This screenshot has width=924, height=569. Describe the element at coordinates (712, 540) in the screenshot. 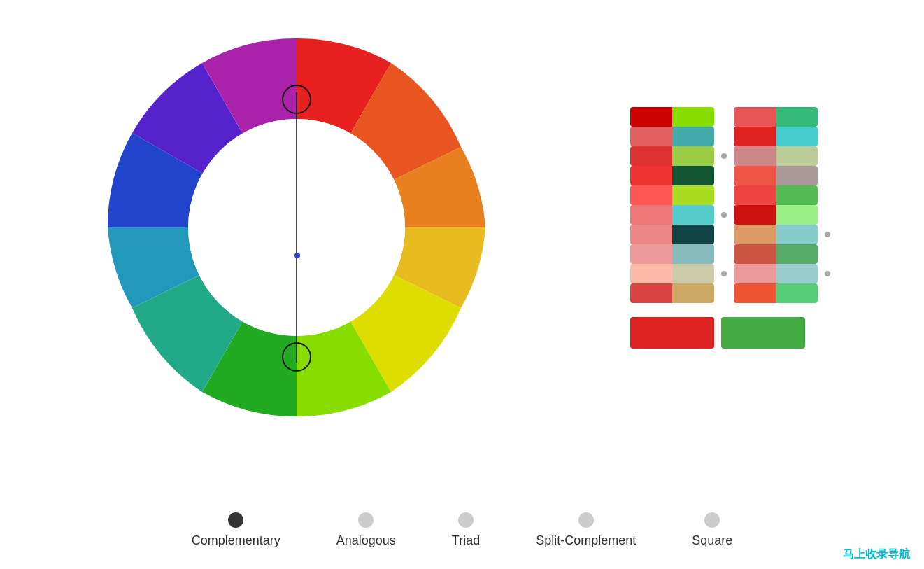

I see `mode-label: Square` at that location.